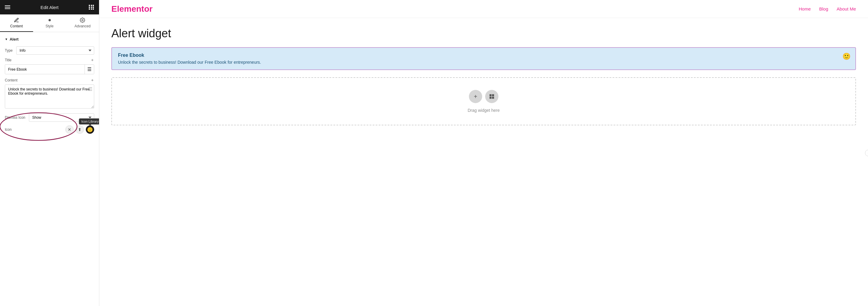 This screenshot has width=868, height=306. I want to click on icon-section: Icon ✕ ⬆ 🙂 Icon Library, so click(50, 134).